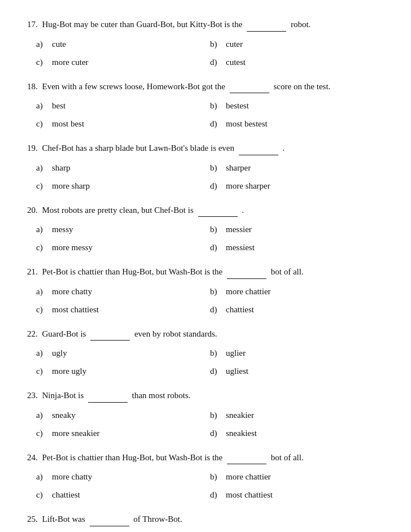  I want to click on question-text-25: 25. Lift-Bot was of Throw-Bot., so click(206, 520).